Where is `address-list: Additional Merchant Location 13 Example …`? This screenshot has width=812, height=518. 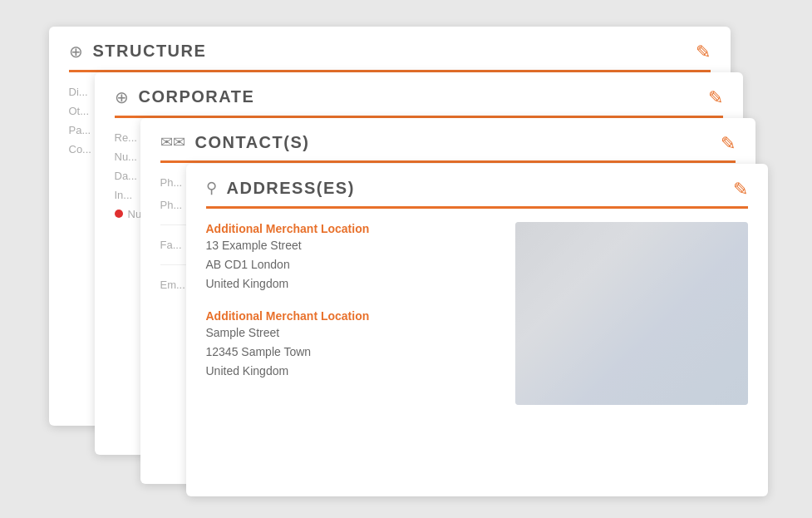 address-list: Additional Merchant Location 13 Example … is located at coordinates (352, 313).